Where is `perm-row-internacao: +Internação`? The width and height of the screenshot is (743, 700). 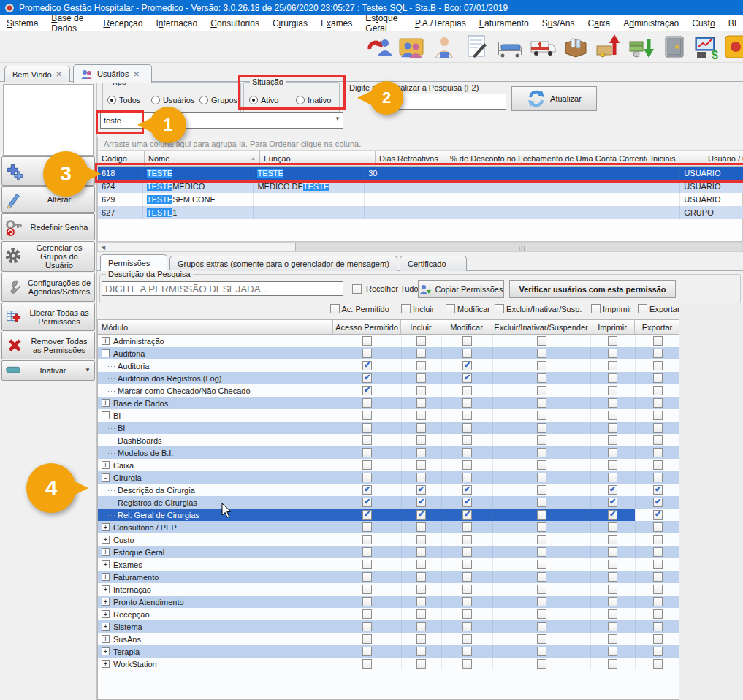 perm-row-internacao: +Internação is located at coordinates (389, 589).